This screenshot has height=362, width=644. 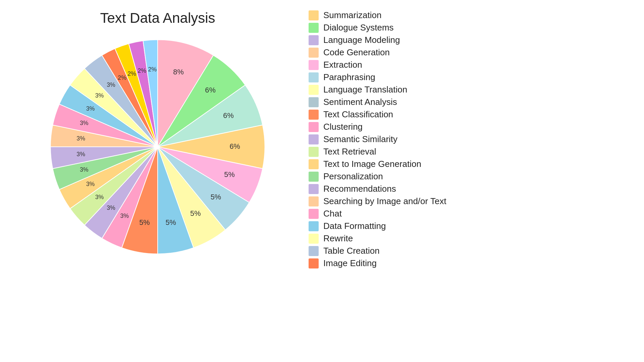 I want to click on legend-item: Code Generation, so click(x=470, y=52).